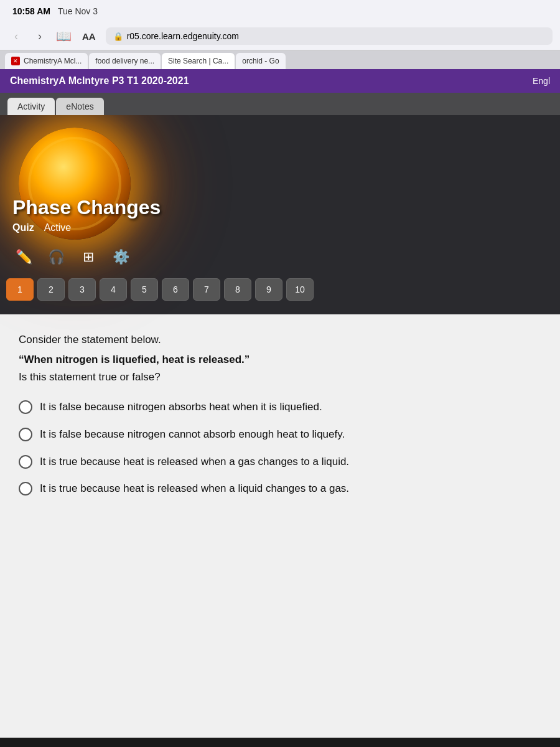 The image size is (560, 747). What do you see at coordinates (280, 435) in the screenshot?
I see `answer-option-2: It is false because nitrogen cannot abso…` at bounding box center [280, 435].